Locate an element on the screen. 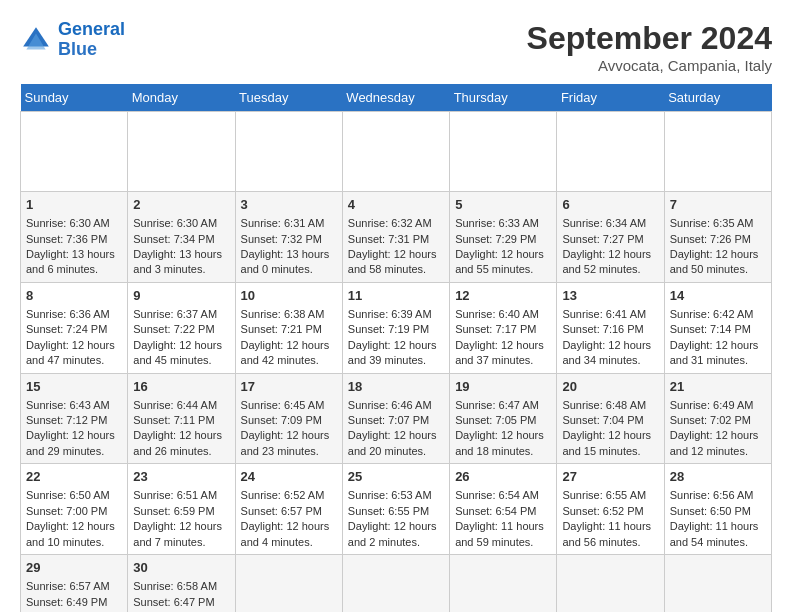 Image resolution: width=792 pixels, height=612 pixels. sunset-text: Sunset: 6:49 PM is located at coordinates (74, 602).